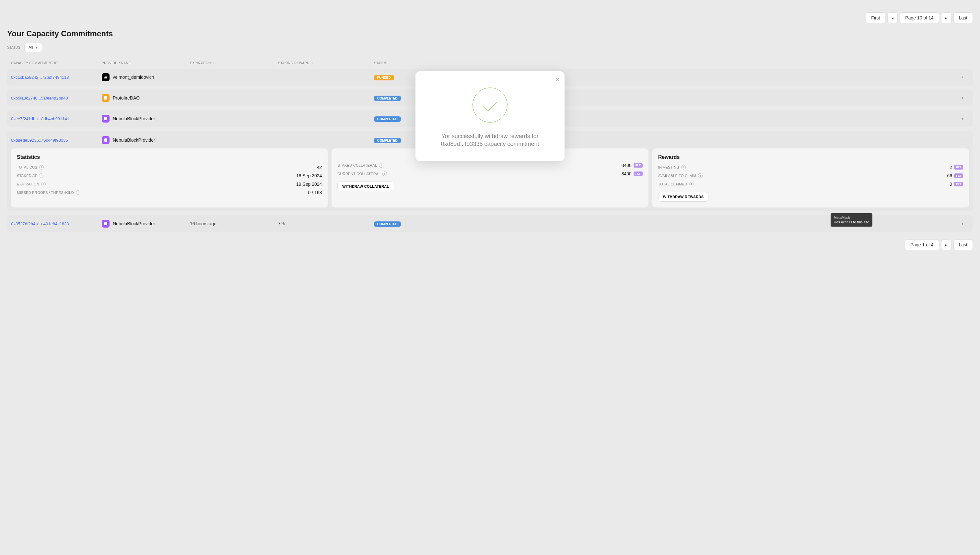  I want to click on col-expiration: EXPIRATION↓, so click(234, 63).